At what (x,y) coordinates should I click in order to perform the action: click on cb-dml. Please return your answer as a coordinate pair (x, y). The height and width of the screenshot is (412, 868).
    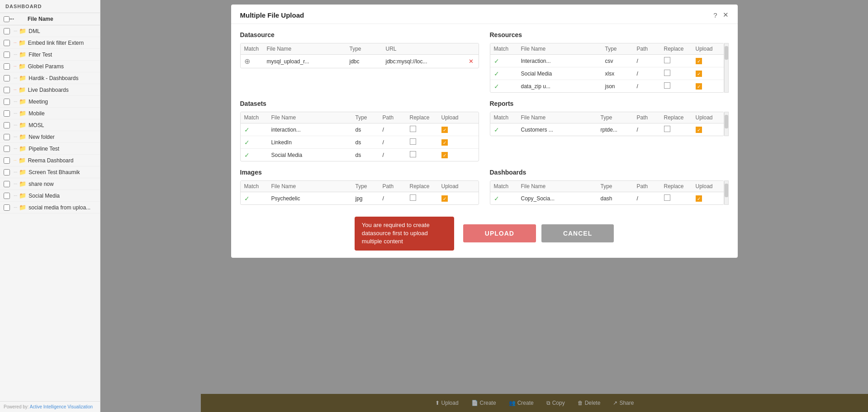
    Looking at the image, I should click on (7, 31).